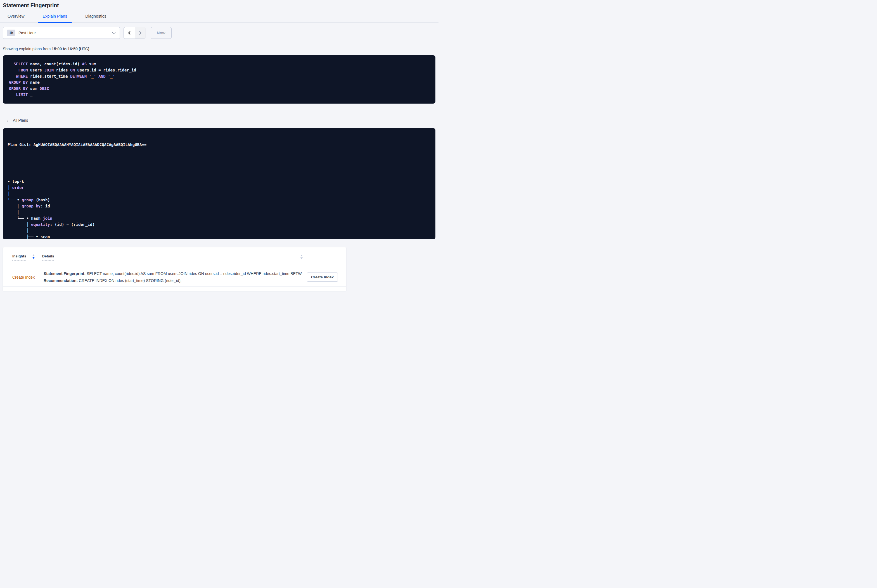  Describe the element at coordinates (173, 280) in the screenshot. I see `recommendation-line: Recommendation: CREATE INDEX ON rides (s…` at that location.